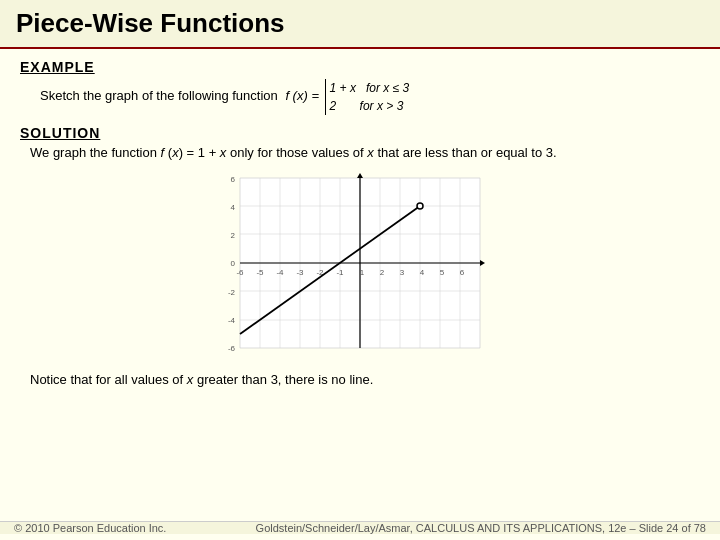 The width and height of the screenshot is (720, 540). What do you see at coordinates (481, 528) in the screenshot?
I see `footer-right: Goldstein/Schneider/Lay/Asmar, CALCULUS …` at bounding box center [481, 528].